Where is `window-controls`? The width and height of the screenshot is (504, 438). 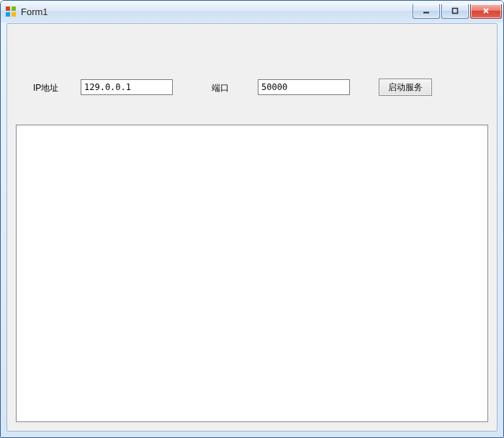 window-controls is located at coordinates (457, 12).